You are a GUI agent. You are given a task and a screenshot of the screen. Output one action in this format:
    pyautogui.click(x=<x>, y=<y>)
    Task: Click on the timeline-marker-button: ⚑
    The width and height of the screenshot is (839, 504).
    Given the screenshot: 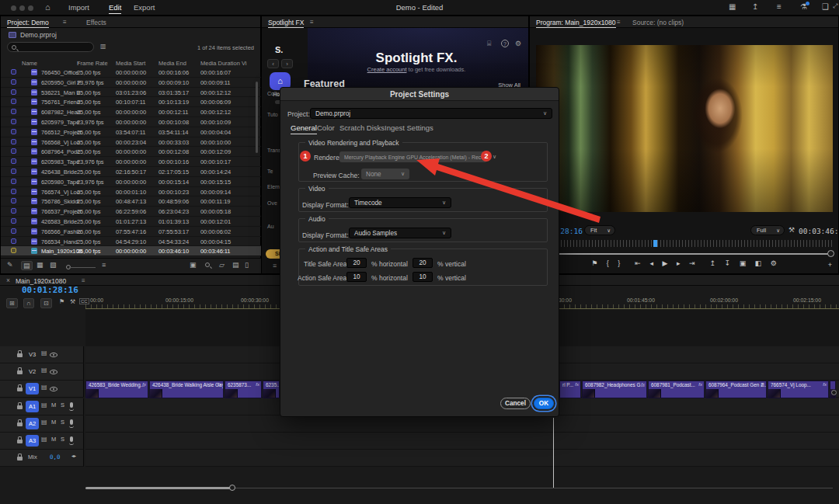 What is the action you would take?
    pyautogui.click(x=62, y=301)
    